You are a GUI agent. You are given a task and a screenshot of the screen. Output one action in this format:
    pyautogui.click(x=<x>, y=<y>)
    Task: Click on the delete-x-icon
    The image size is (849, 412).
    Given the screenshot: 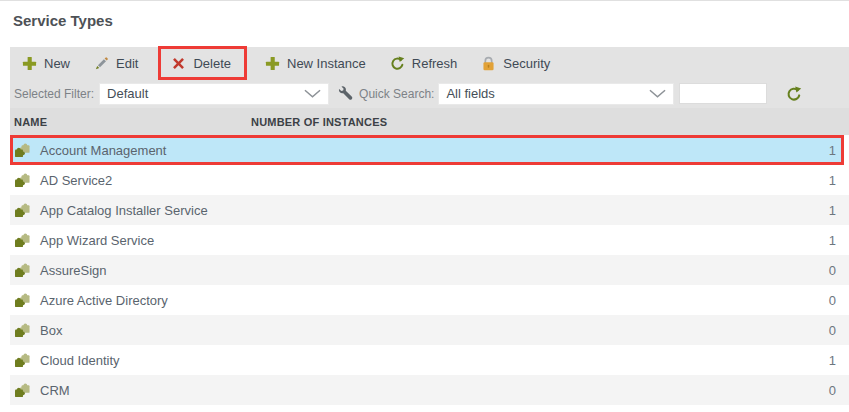 What is the action you would take?
    pyautogui.click(x=178, y=64)
    